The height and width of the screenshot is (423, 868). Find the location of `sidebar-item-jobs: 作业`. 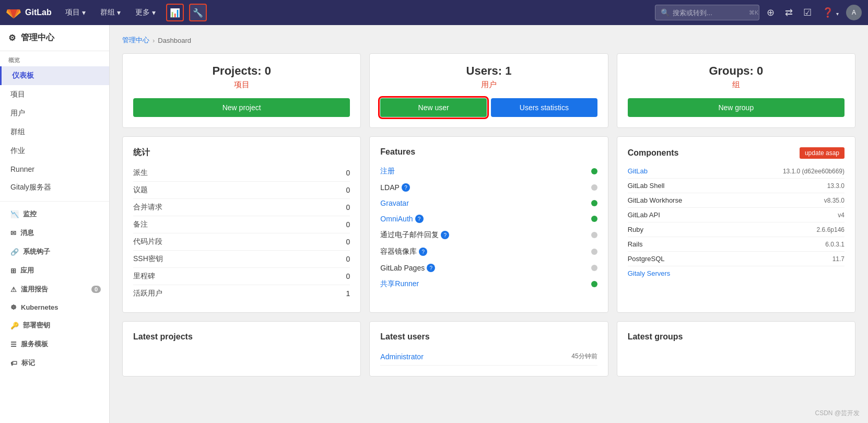

sidebar-item-jobs: 作业 is located at coordinates (54, 151).